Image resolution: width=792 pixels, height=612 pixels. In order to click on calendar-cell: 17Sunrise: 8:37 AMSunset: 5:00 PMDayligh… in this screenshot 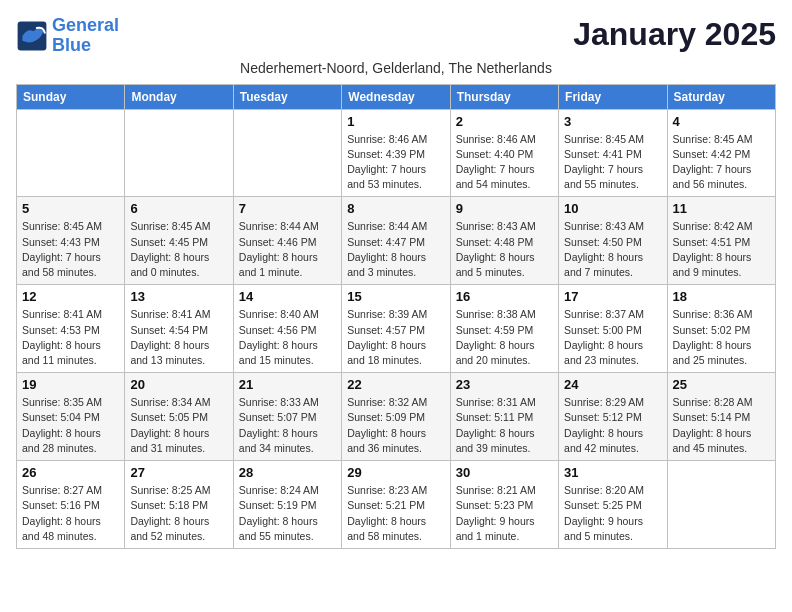, I will do `click(613, 329)`.